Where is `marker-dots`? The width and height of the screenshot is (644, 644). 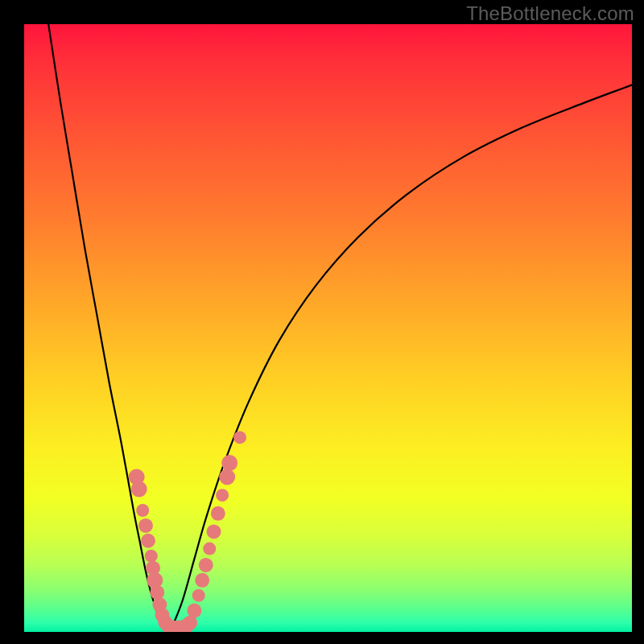
marker-dots is located at coordinates (188, 531).